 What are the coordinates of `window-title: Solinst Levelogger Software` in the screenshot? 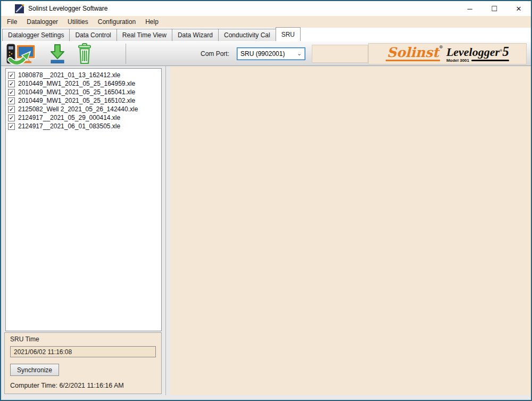 It's located at (68, 9).